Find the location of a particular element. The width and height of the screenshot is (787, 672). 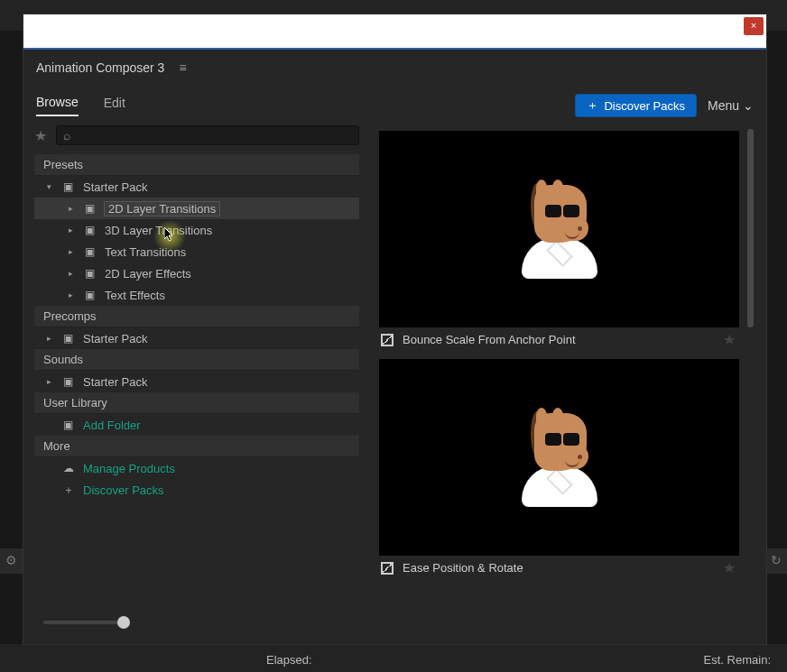

discover-packs-button: ＋ Discover Packs is located at coordinates (635, 106).